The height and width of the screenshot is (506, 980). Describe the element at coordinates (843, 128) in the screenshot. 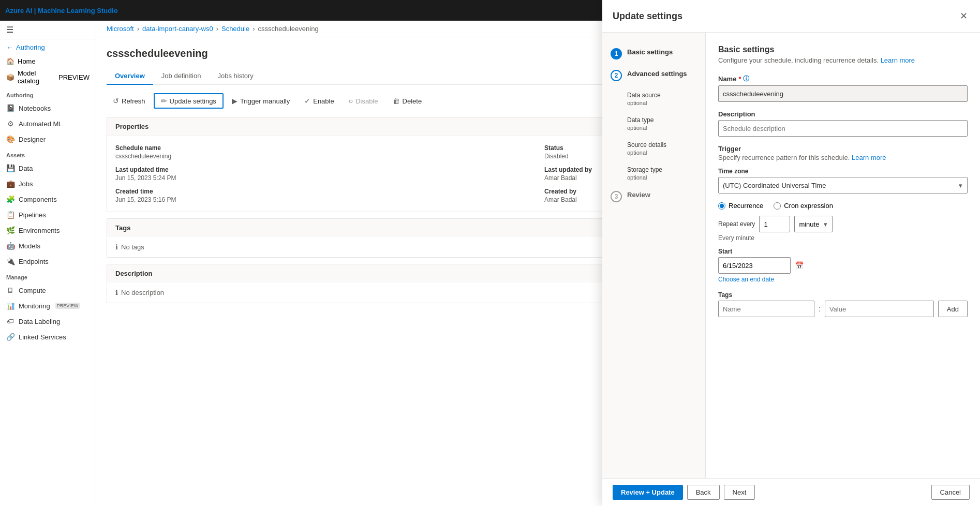

I see `description-input` at that location.